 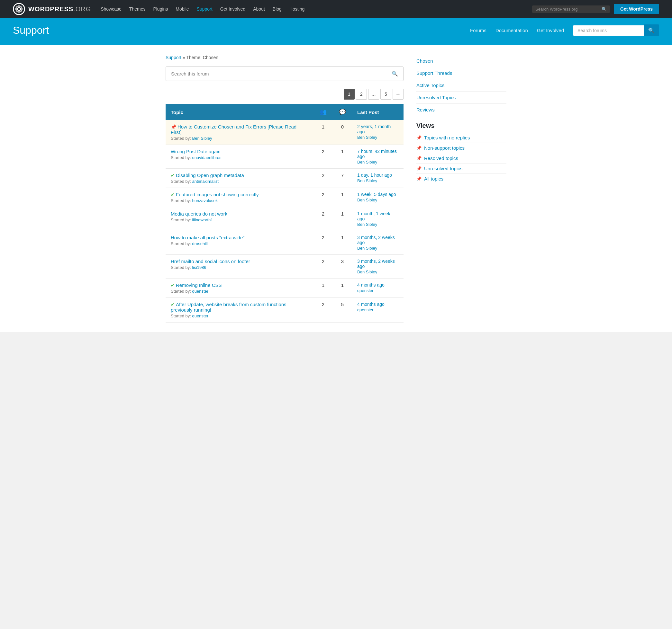 I want to click on last-post-time-link: 7 hours, 42 minutes ago, so click(x=378, y=154).